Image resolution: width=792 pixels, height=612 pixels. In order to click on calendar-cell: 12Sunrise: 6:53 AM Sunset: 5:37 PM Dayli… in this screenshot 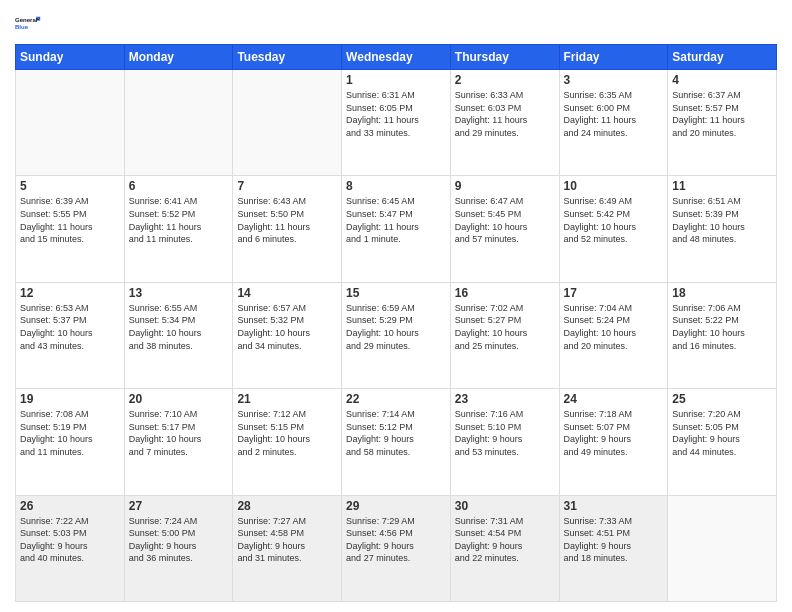, I will do `click(70, 335)`.